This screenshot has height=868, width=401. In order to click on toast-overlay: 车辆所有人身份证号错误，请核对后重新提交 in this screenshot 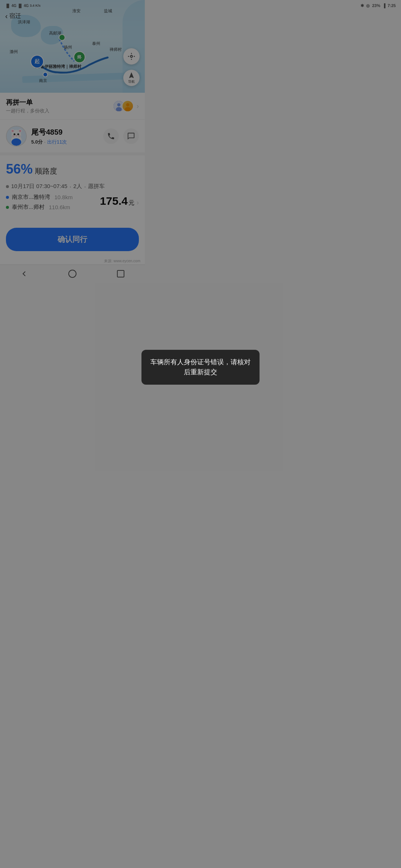, I will do `click(72, 157)`.